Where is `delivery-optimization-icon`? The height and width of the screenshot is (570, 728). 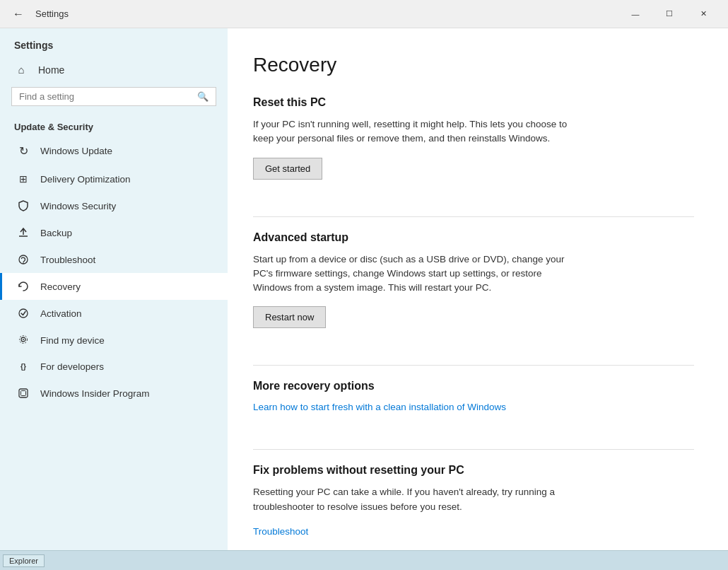
delivery-optimization-icon is located at coordinates (23, 179).